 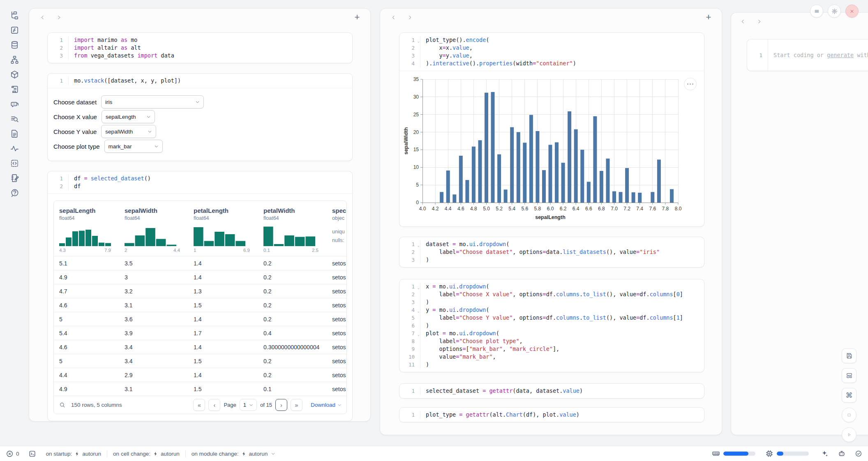 I want to click on sidebar-item-scratchpad, so click(x=15, y=178).